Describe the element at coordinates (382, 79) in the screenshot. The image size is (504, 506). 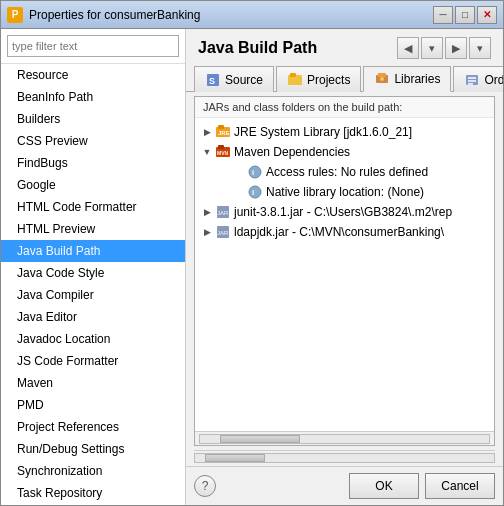
I see `libraries-tab-icon` at that location.